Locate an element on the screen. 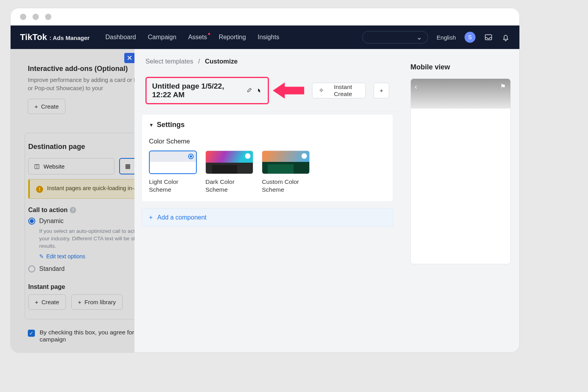 The width and height of the screenshot is (588, 392). top-nav: TikTok : Ads Manager Dashboard Campaign … is located at coordinates (265, 37).